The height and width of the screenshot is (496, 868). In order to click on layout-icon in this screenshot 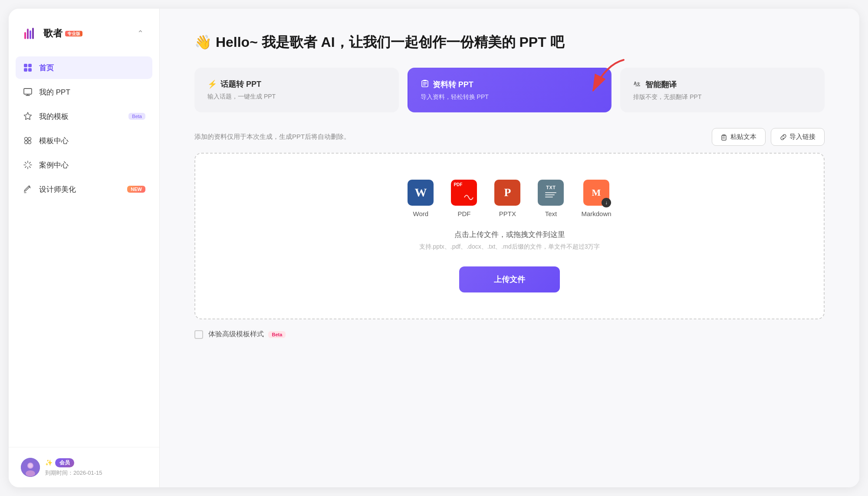, I will do `click(28, 141)`.